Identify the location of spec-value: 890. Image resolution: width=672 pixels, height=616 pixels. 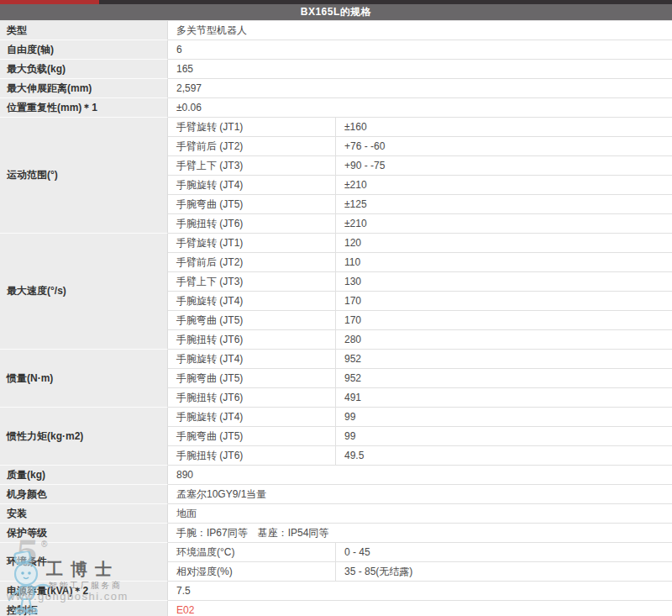
(420, 476).